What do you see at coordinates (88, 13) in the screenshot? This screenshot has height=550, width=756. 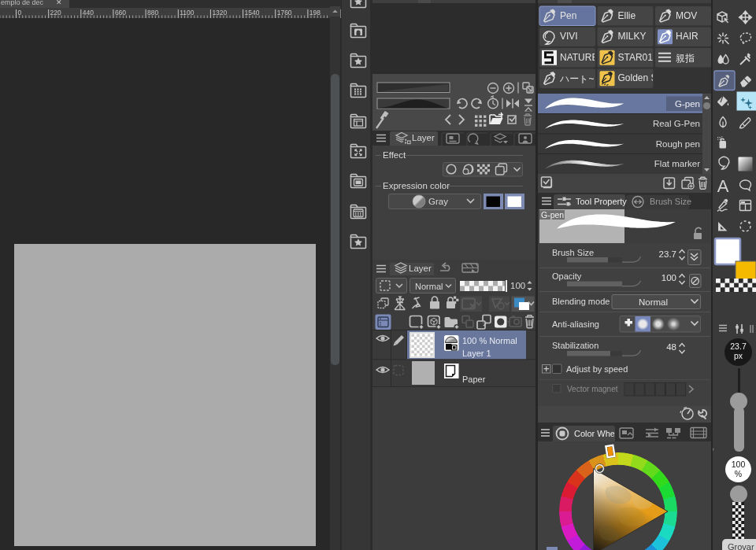 I see `svg-text: 440` at bounding box center [88, 13].